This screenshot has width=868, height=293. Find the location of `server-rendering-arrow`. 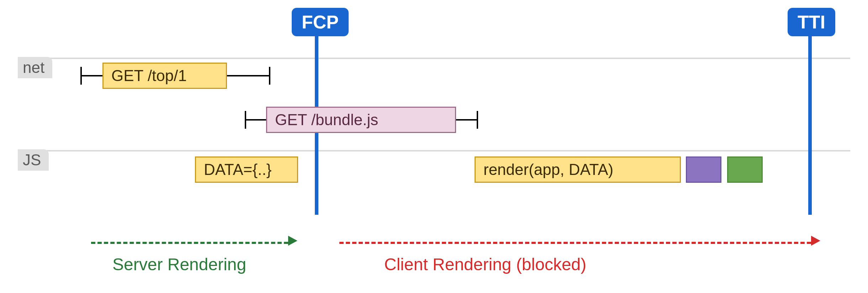

server-rendering-arrow is located at coordinates (190, 243).